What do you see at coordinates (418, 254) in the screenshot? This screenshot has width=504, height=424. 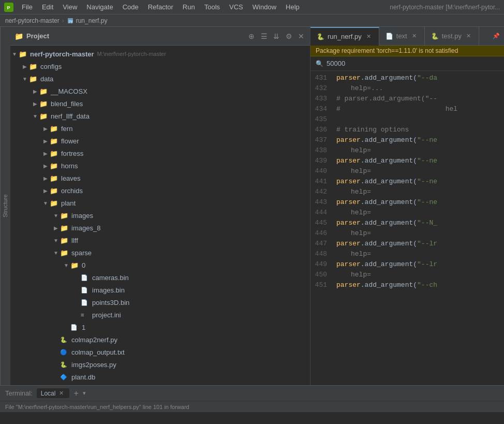 I see `code-line-448: help=` at bounding box center [418, 254].